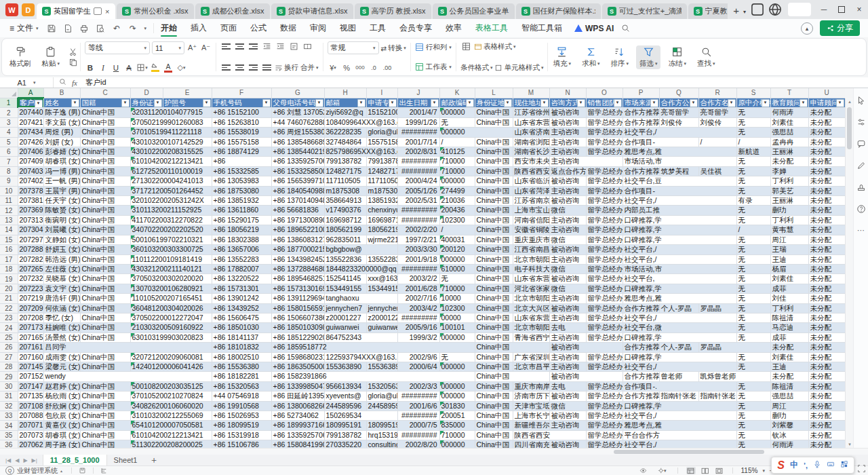 The width and height of the screenshot is (868, 475). What do you see at coordinates (241, 103) in the screenshot?
I see `header-cell: 手机号码▼` at bounding box center [241, 103].